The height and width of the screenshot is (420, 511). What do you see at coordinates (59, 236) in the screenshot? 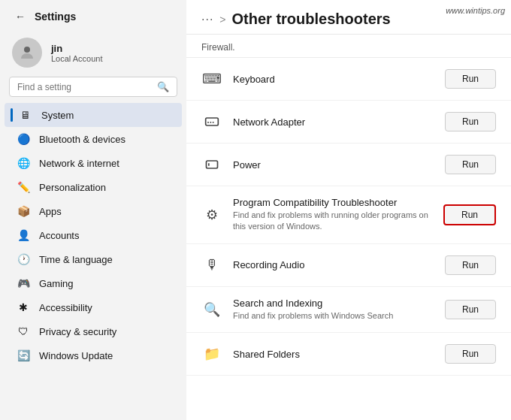
I see `sidebar-label-accounts: Accounts` at bounding box center [59, 236].